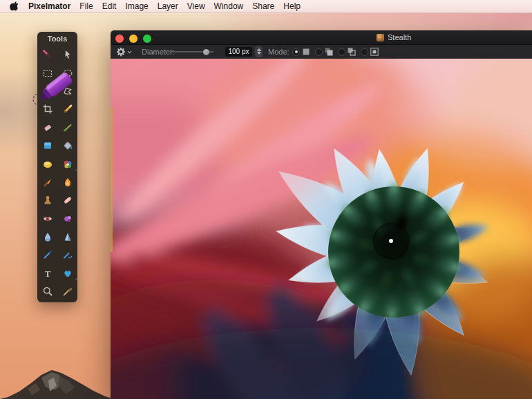 This screenshot has height=399, width=532. Describe the element at coordinates (47, 55) in the screenshot. I see `tool-pen` at that location.